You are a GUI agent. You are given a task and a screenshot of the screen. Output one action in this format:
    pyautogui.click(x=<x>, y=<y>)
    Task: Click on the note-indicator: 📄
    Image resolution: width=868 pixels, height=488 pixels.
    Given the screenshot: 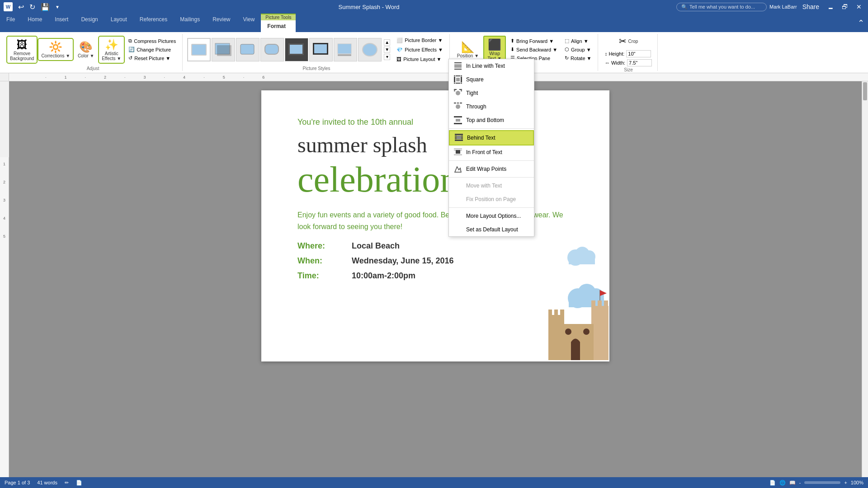 What is the action you would take?
    pyautogui.click(x=79, y=483)
    